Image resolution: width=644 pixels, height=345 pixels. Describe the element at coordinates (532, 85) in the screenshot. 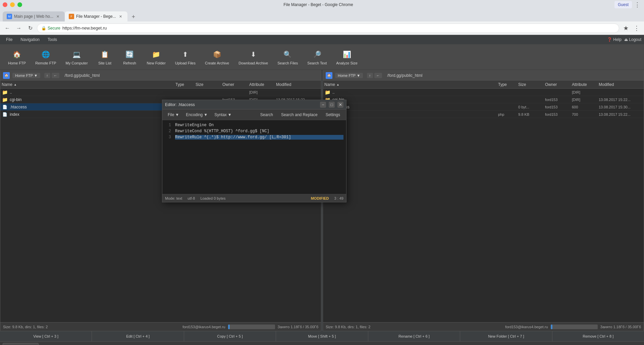

I see `right-col-size: Size` at that location.